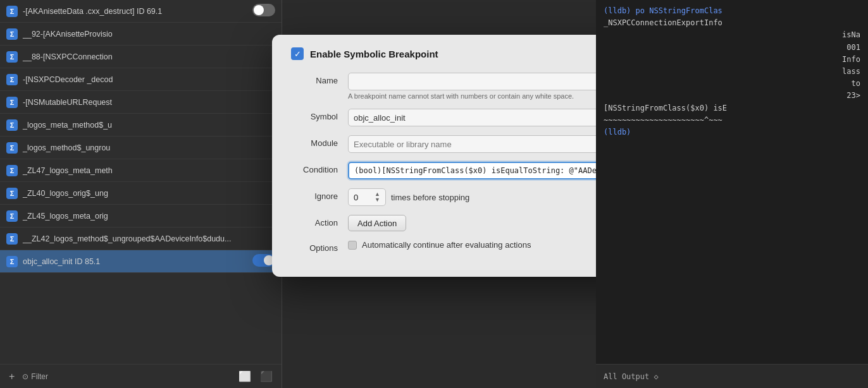  What do you see at coordinates (92, 11) in the screenshot?
I see `breakpoint-label: -[AKAnisetteData .cxx_destruct] ID 69.1` at bounding box center [92, 11].